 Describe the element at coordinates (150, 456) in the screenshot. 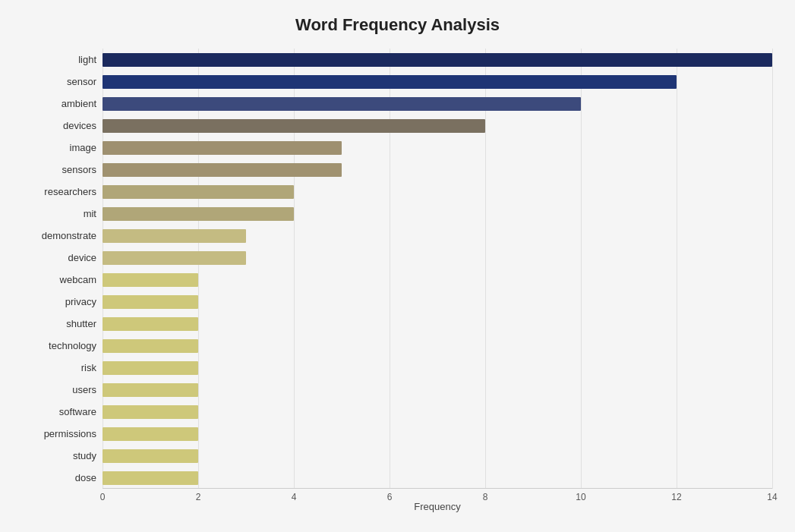

I see `bar-study` at that location.